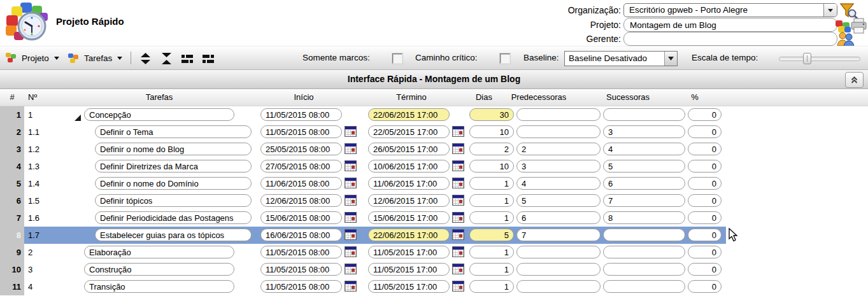 This screenshot has width=868, height=296. What do you see at coordinates (434, 167) in the screenshot?
I see `table-row: 41.3` at bounding box center [434, 167].